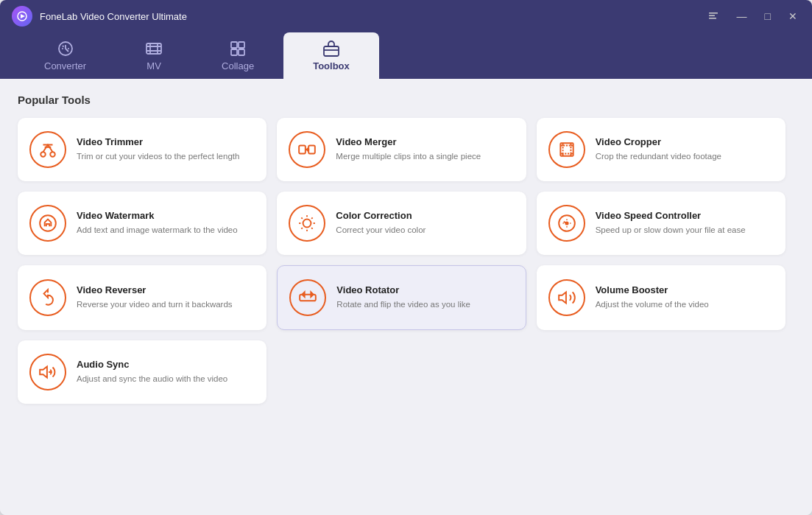 The height and width of the screenshot is (515, 812). Describe the element at coordinates (166, 305) in the screenshot. I see `video-reverser-desc: Reverse your video and turn it backwards` at that location.